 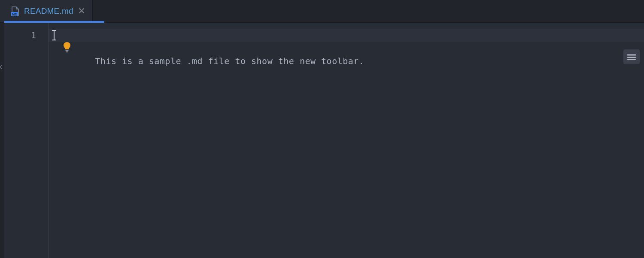 I want to click on line-number: 1, so click(x=26, y=35).